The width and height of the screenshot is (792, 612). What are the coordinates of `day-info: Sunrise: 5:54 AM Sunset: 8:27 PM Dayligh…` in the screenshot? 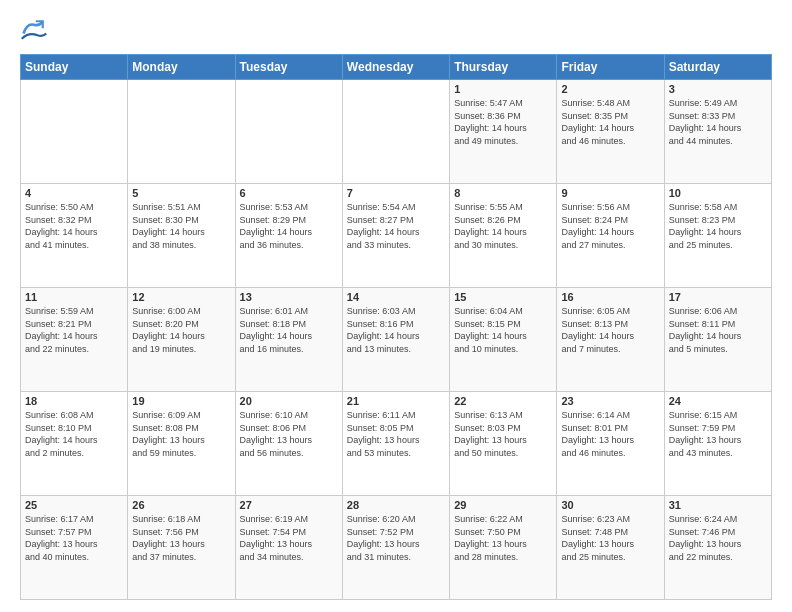 It's located at (396, 226).